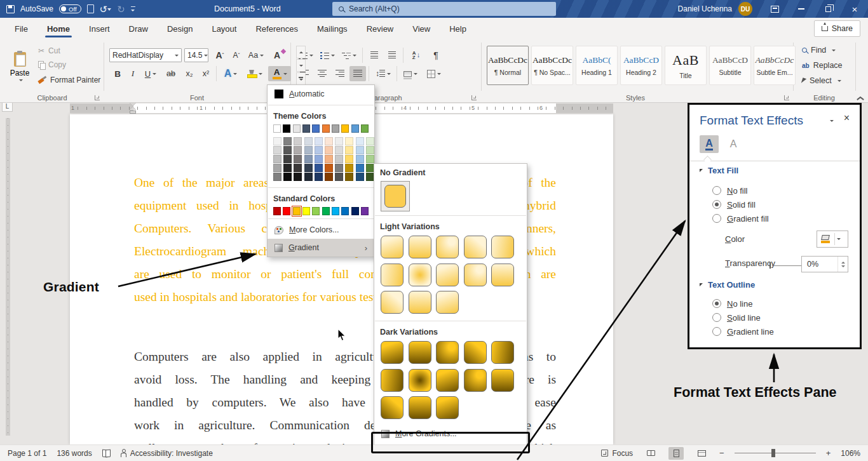  What do you see at coordinates (676, 453) in the screenshot?
I see `print-layout-button` at bounding box center [676, 453].